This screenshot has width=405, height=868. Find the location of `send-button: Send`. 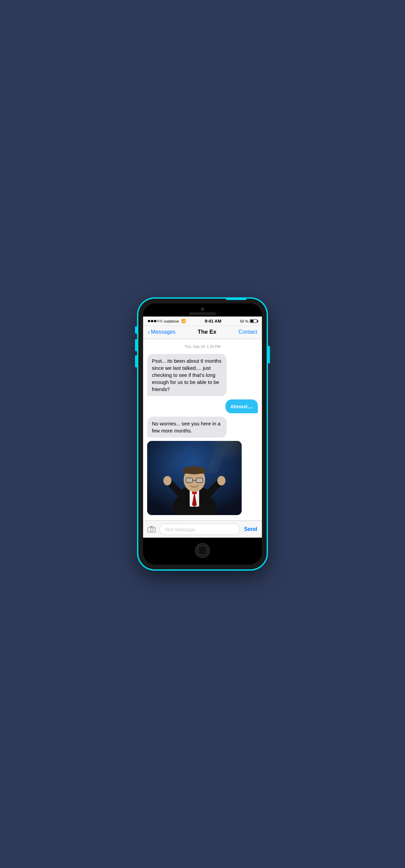

send-button: Send is located at coordinates (250, 529).